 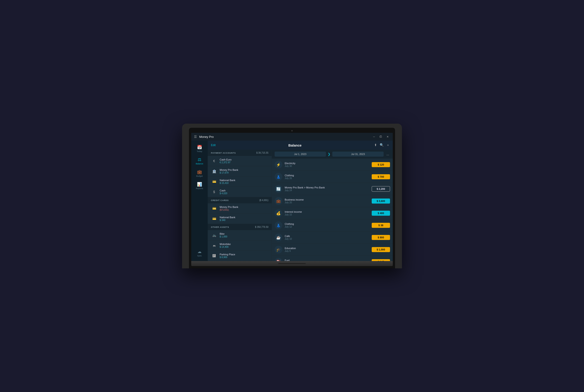 What do you see at coordinates (332, 250) in the screenshot?
I see `transaction-item: 🎓 Education July 9 $ 1,000` at bounding box center [332, 250].